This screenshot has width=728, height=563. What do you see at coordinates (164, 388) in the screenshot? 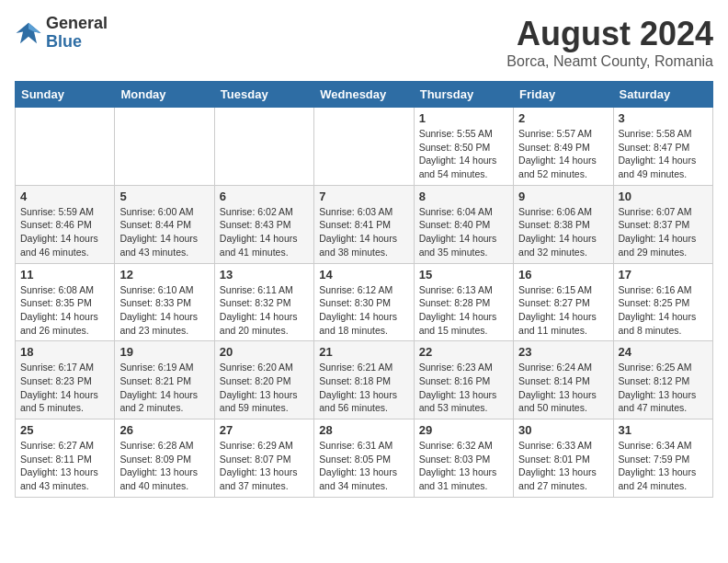
I see `day-info: Sunrise: 6:19 AM Sunset: 8:21 PM Dayligh…` at bounding box center [164, 388].